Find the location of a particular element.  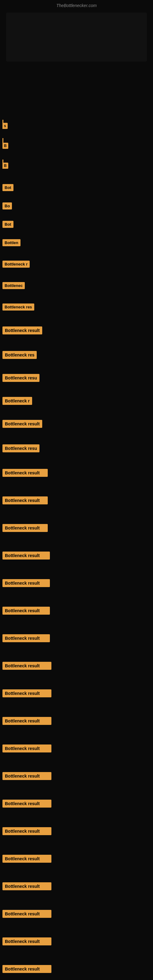

label-bottleneck-result16: Bottleneck result is located at coordinates (27, 831).